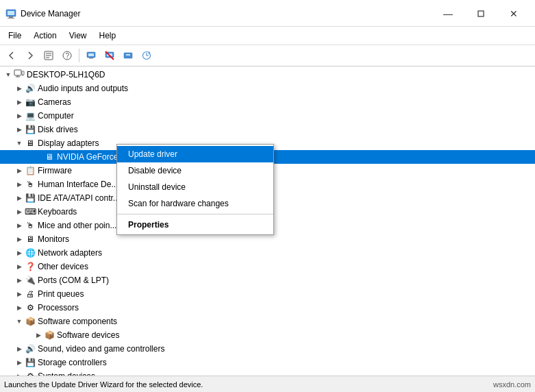 The image size is (535, 392). What do you see at coordinates (267, 308) in the screenshot?
I see `tree-item-processors: ▶ ⚙ Processors` at bounding box center [267, 308].